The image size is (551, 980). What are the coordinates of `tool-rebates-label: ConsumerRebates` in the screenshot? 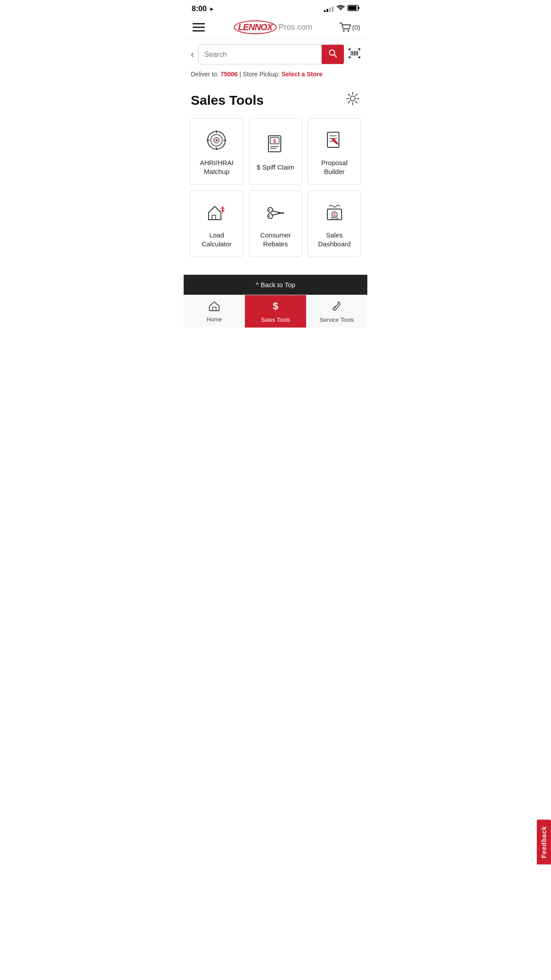 It's located at (275, 240).